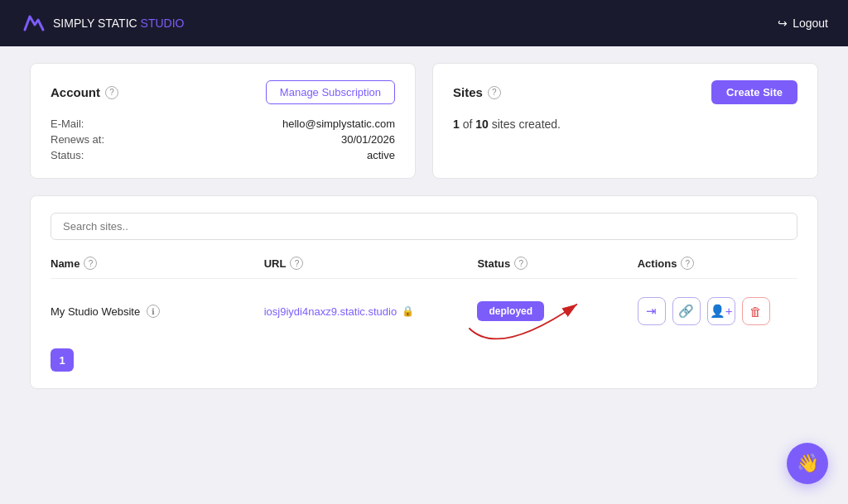 The height and width of the screenshot is (504, 848). What do you see at coordinates (687, 263) in the screenshot?
I see `actions-help-icon: ?` at bounding box center [687, 263].